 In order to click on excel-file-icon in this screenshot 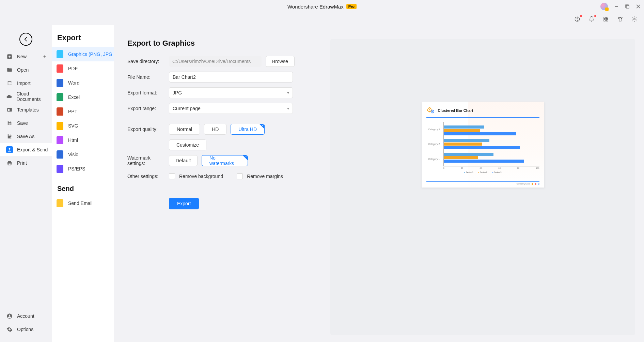, I will do `click(60, 97)`.